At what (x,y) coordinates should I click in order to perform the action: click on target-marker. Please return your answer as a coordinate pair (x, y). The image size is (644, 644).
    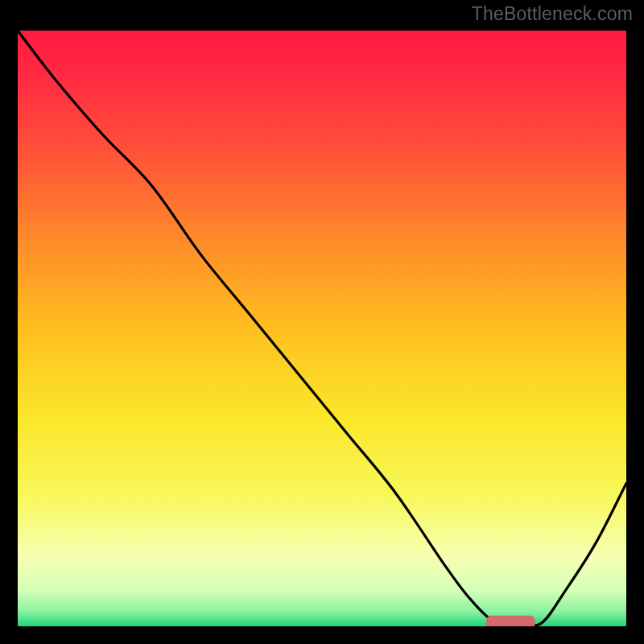
    Looking at the image, I should click on (510, 621).